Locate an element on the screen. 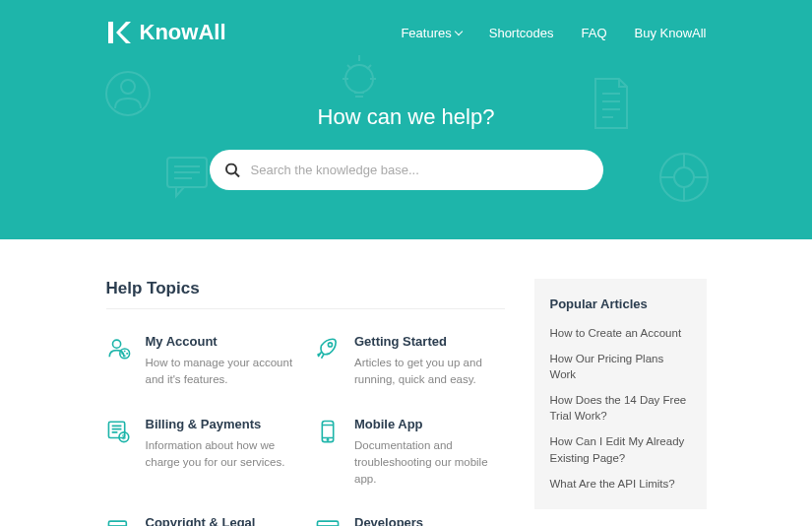 The height and width of the screenshot is (526, 812). nav-shortcodes: Shortcodes is located at coordinates (522, 33).